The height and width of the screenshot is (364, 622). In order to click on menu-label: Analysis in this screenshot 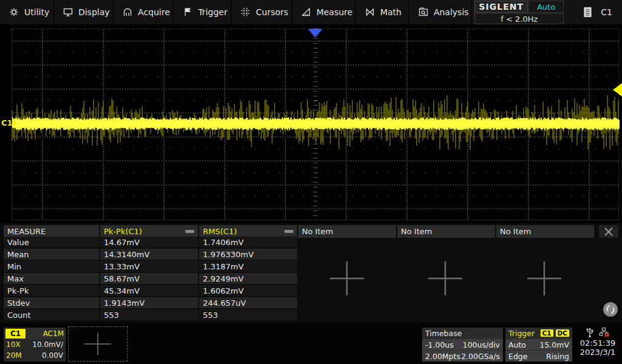, I will do `click(451, 12)`.